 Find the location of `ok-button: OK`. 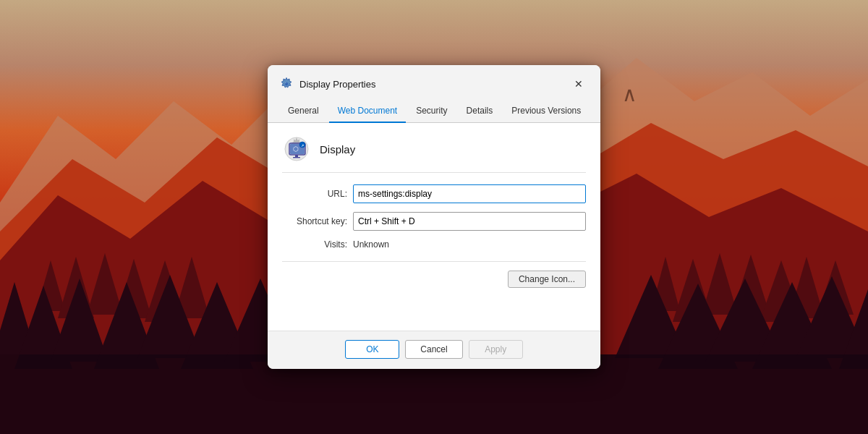

ok-button: OK is located at coordinates (372, 349).